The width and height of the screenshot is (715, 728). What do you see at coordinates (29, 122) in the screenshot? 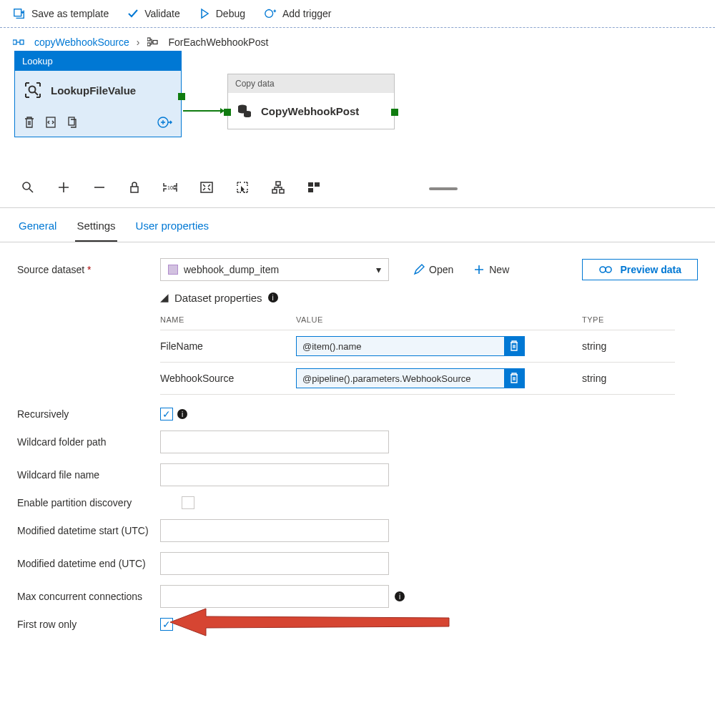
I see `delete-icon` at bounding box center [29, 122].